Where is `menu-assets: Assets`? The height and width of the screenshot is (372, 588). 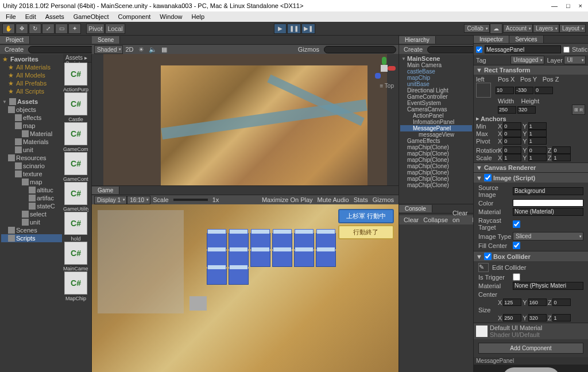 menu-assets: Assets is located at coordinates (55, 17).